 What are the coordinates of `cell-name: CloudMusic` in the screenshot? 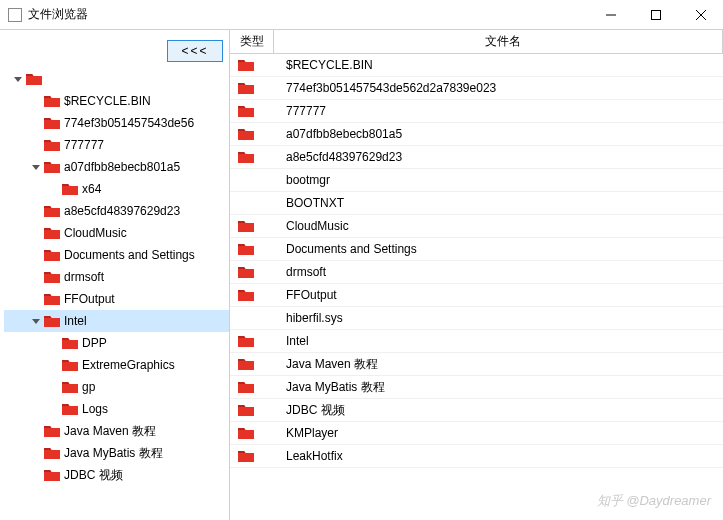 It's located at (498, 226).